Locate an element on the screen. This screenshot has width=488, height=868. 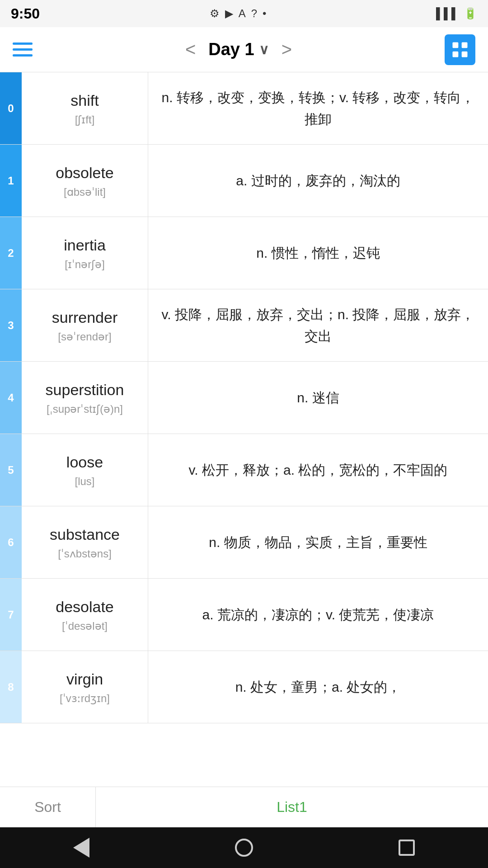
word-definition: n. 物质，物品，实质，主旨，重要性 is located at coordinates (318, 542).